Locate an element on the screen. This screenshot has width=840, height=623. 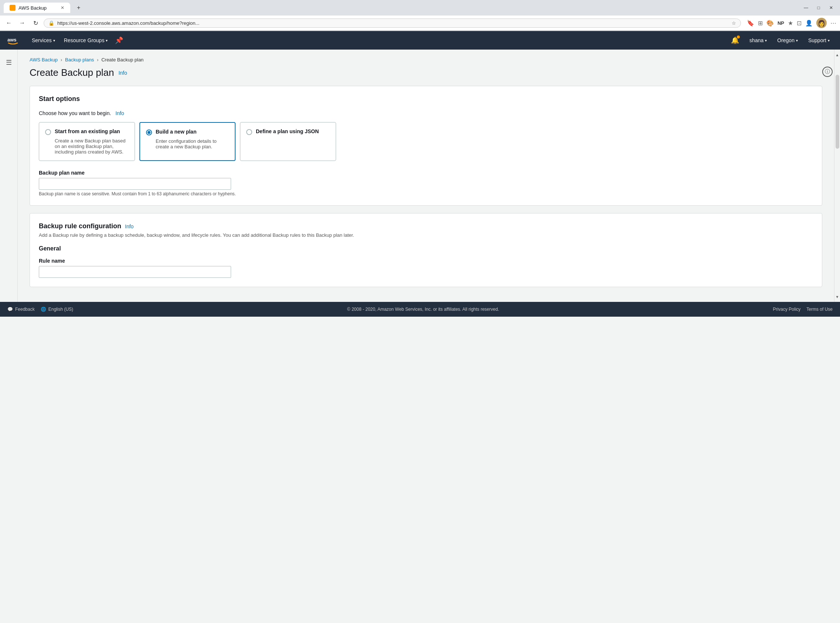
refresh-button: ↻ is located at coordinates (35, 23).